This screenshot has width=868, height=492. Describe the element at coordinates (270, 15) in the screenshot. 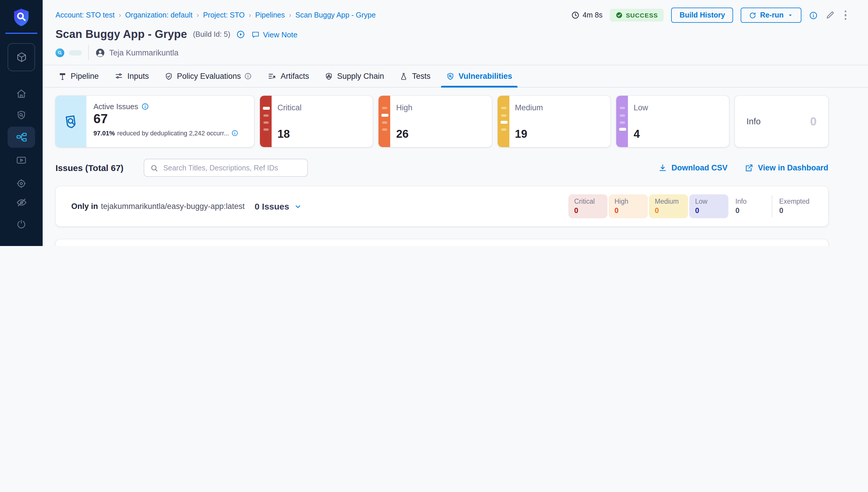

I see `breadcrumb-pipelines: Pipelines` at that location.